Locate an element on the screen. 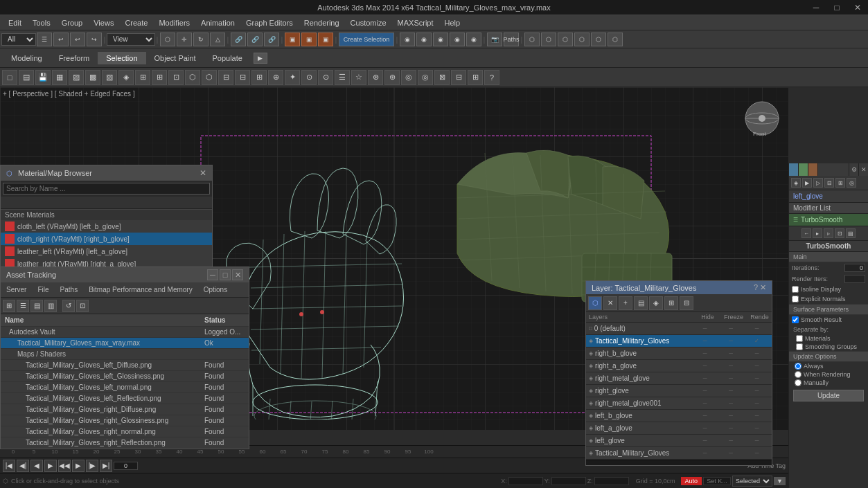 The height and width of the screenshot is (488, 868). asset-row-7: Tactical_Military_Gloves_right_Diffuse.p… is located at coordinates (125, 410).